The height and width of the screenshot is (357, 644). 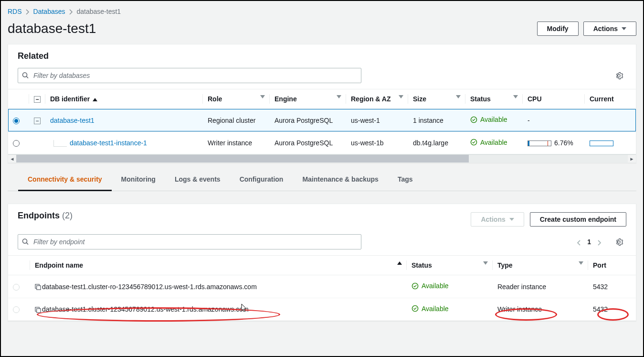 What do you see at coordinates (497, 219) in the screenshot?
I see `endpoints-actions-button: Actions` at bounding box center [497, 219].